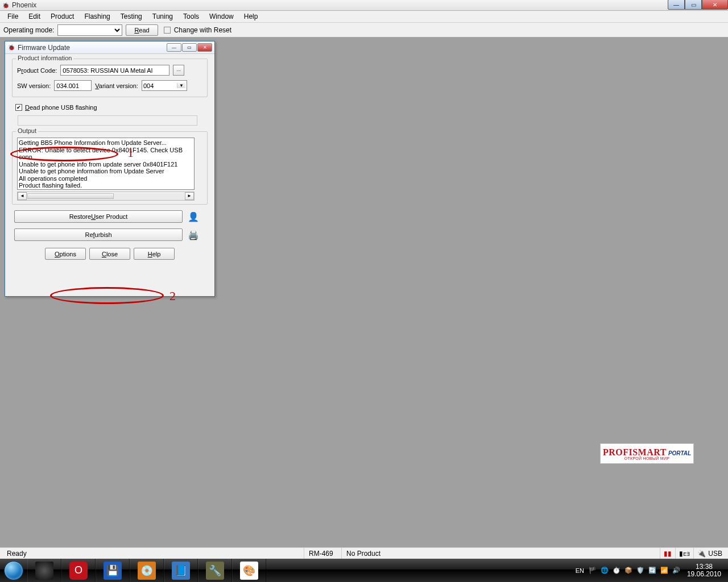  What do you see at coordinates (6, 6) in the screenshot?
I see `app-icon: 🐞` at bounding box center [6, 6].